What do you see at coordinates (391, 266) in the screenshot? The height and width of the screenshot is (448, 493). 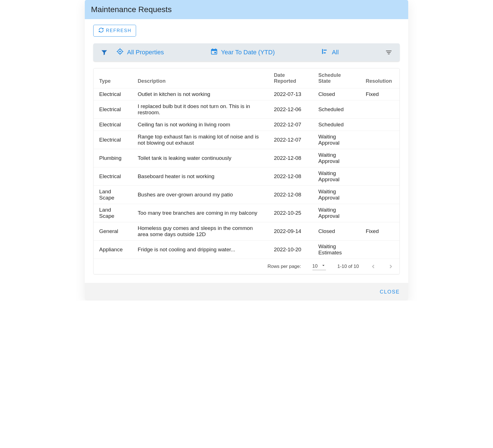 I see `next-page-button` at bounding box center [391, 266].